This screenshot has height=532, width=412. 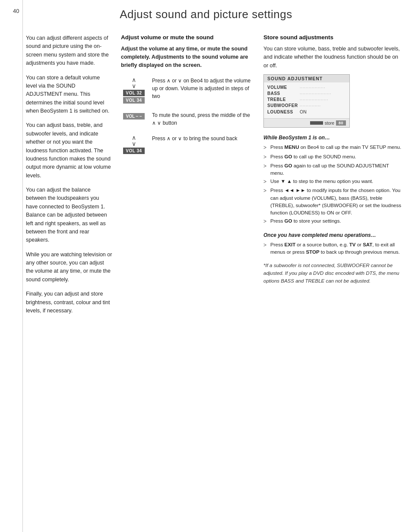 What do you see at coordinates (134, 138) in the screenshot?
I see `caret-up-restore-icon: ∧` at bounding box center [134, 138].